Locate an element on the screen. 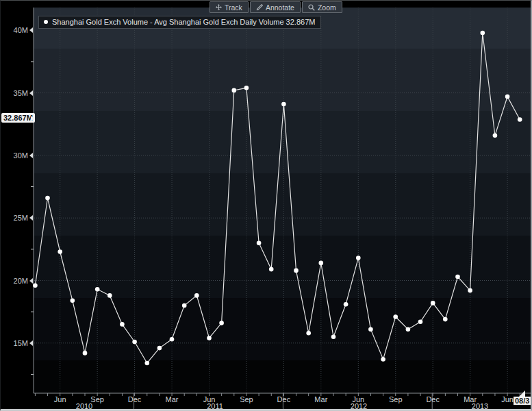  annotate-button-label: Annotate is located at coordinates (280, 8).